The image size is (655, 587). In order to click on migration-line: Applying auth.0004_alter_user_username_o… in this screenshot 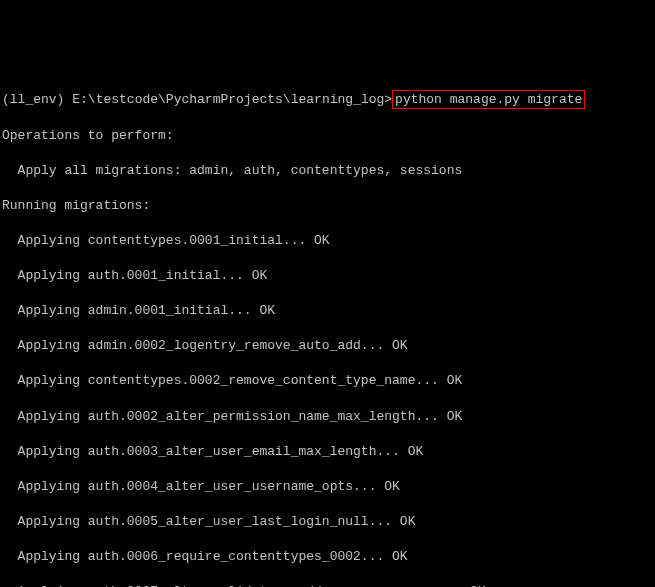, I will do `click(328, 487)`.